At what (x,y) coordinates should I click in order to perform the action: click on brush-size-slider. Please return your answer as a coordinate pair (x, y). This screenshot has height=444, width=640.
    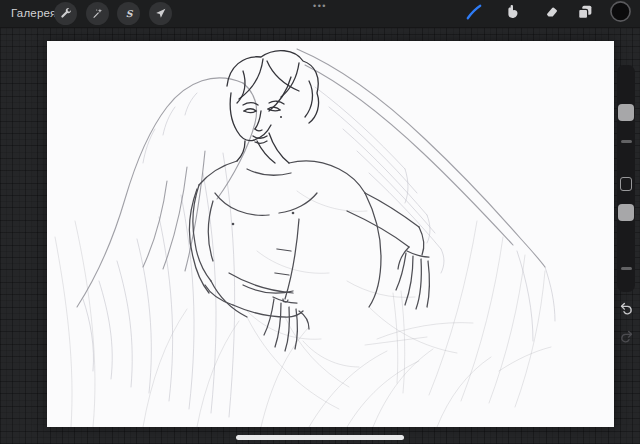
    Looking at the image, I should click on (626, 112).